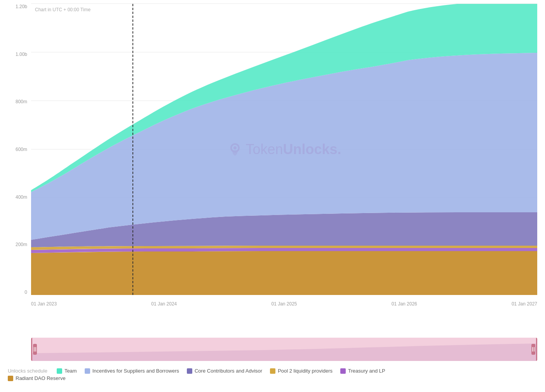  Describe the element at coordinates (16, 245) in the screenshot. I see `y-label-200m: 200m` at that location.